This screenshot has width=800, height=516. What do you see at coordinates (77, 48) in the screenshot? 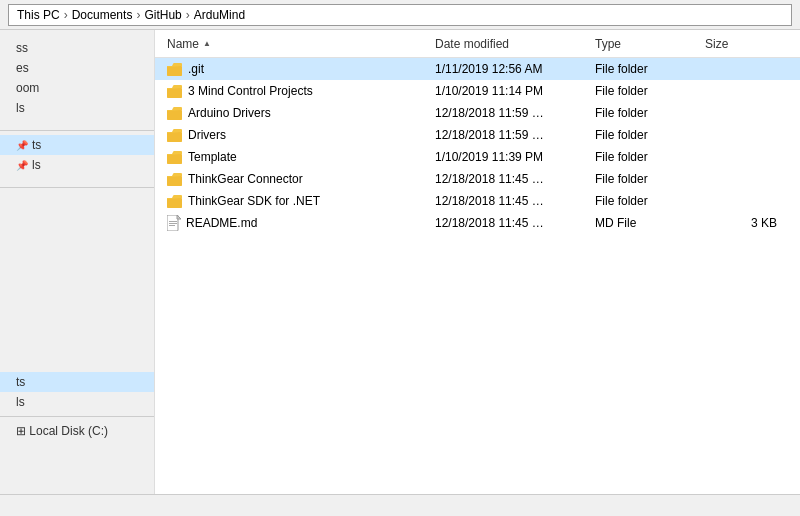
I see `sidebar-item-ss: ss` at bounding box center [77, 48].